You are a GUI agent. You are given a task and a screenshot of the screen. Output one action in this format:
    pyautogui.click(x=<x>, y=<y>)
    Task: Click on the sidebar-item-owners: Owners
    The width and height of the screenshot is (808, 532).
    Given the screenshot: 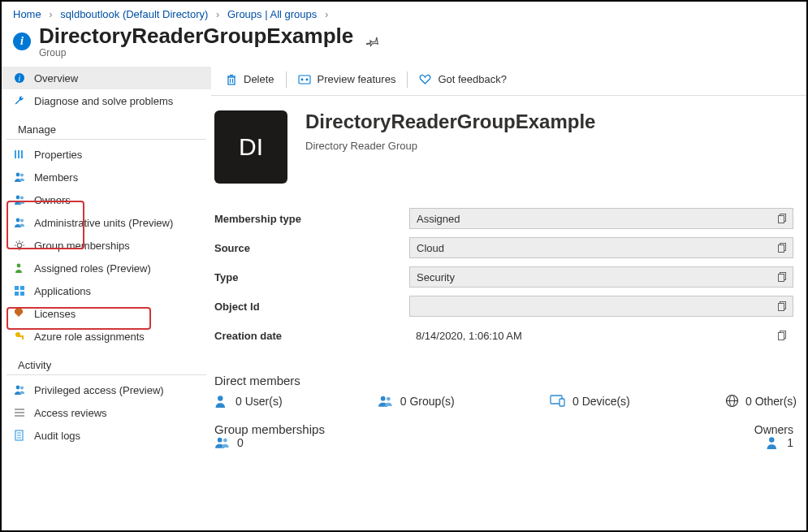 What is the action you would take?
    pyautogui.click(x=106, y=200)
    